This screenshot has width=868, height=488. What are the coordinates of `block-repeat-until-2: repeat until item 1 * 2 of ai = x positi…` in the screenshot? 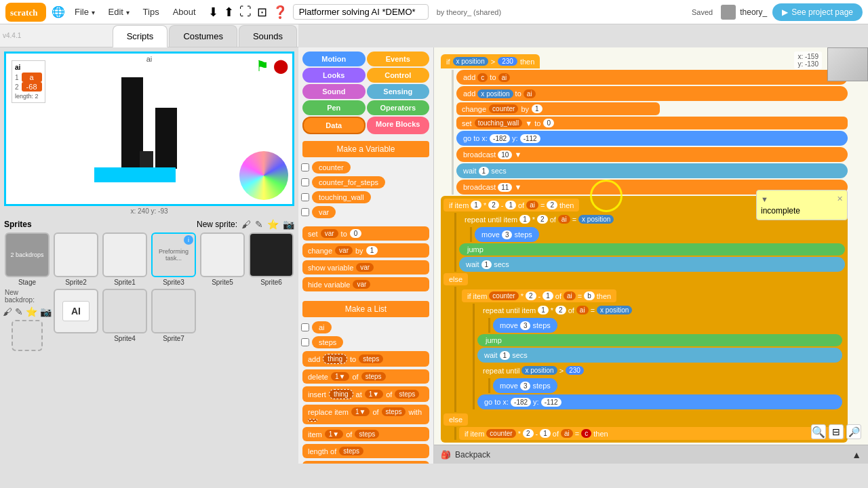 It's located at (660, 310).